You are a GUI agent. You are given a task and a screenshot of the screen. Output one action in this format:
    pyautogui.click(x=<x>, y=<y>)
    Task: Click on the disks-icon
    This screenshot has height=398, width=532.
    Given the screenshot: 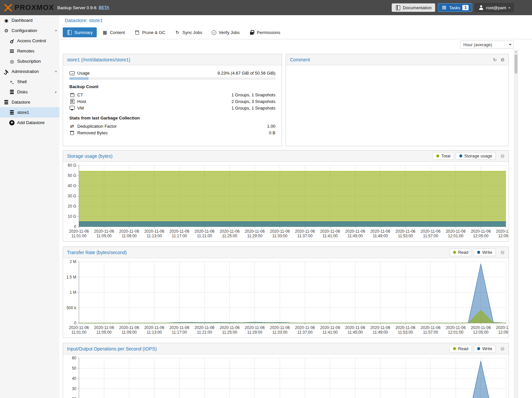 What is the action you would take?
    pyautogui.click(x=12, y=92)
    